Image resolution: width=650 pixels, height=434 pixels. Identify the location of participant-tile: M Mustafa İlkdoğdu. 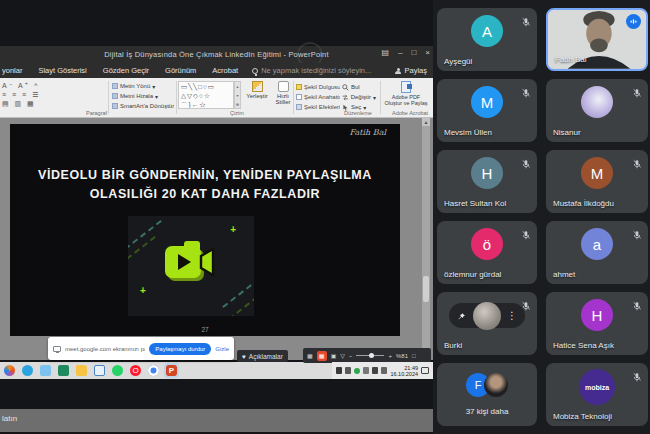
(597, 182).